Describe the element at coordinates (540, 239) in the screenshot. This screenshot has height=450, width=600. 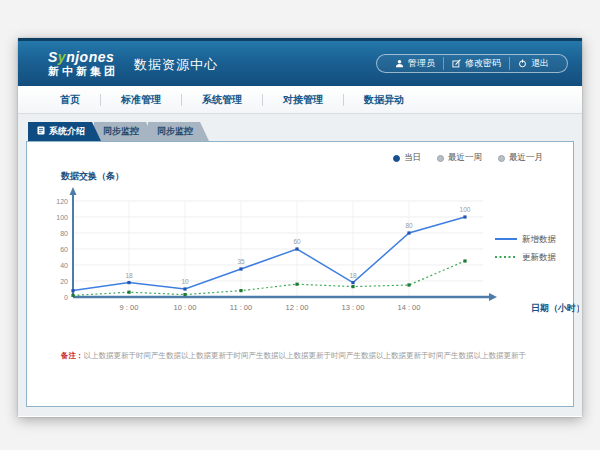
I see `svg-text: 新增数据` at that location.